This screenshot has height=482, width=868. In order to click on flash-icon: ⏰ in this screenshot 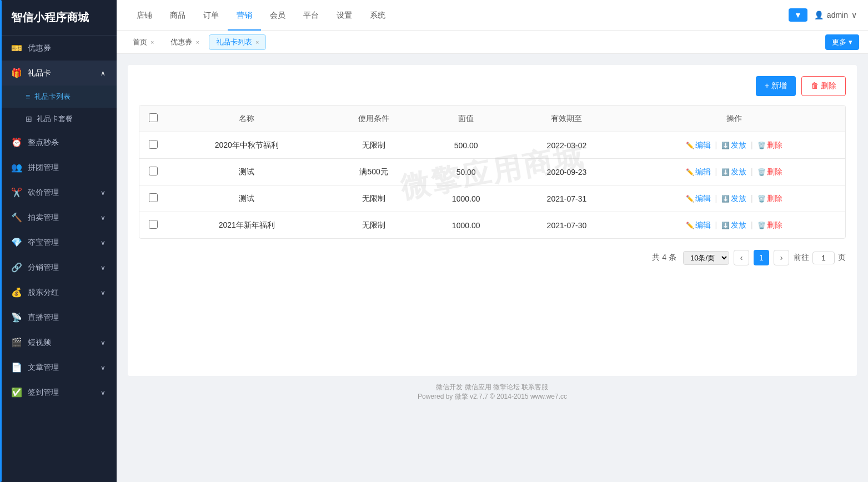, I will do `click(17, 142)`.